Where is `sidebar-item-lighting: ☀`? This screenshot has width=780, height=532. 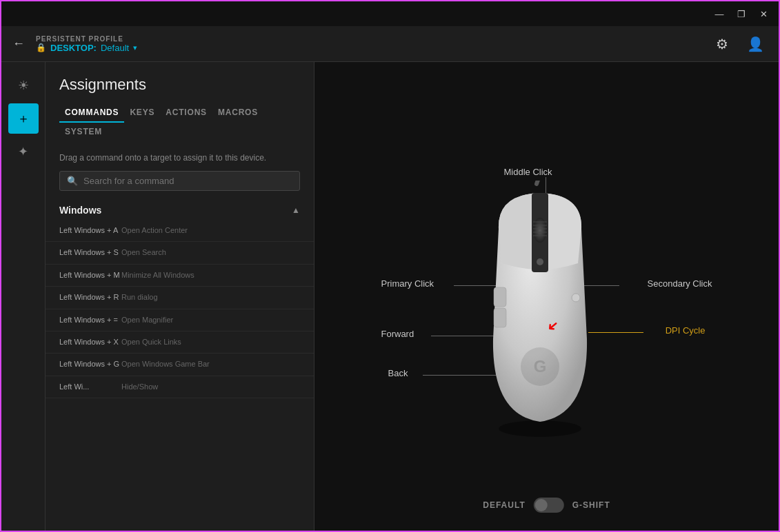
sidebar-item-lighting: ☀ is located at coordinates (23, 85).